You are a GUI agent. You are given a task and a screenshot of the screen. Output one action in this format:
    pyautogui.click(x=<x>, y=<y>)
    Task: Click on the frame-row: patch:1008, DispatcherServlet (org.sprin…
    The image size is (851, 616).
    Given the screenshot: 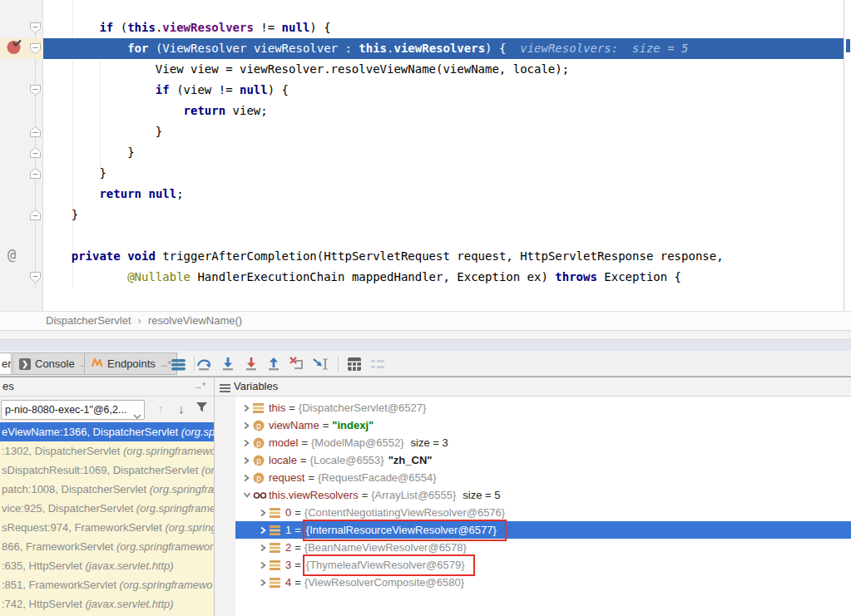 What is the action you would take?
    pyautogui.click(x=106, y=489)
    